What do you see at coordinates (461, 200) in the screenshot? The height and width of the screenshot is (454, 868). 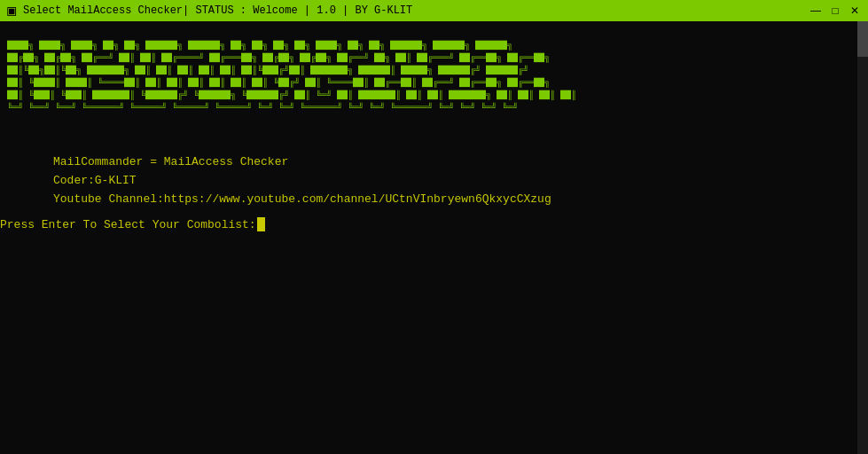 I see `youtube-line: Youtube Channel:https://www.youtube.com/…` at bounding box center [461, 200].